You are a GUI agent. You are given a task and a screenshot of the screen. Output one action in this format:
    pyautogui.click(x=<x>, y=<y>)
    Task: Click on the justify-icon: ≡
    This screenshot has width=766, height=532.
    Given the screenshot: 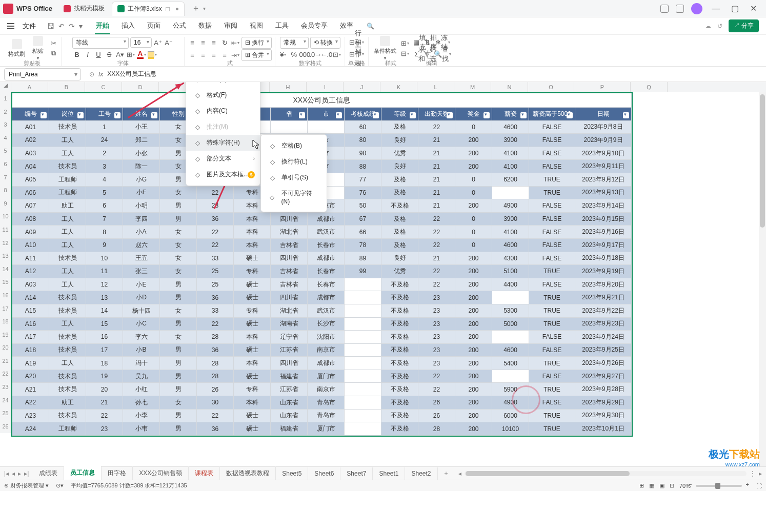 What is the action you would take?
    pyautogui.click(x=225, y=55)
    